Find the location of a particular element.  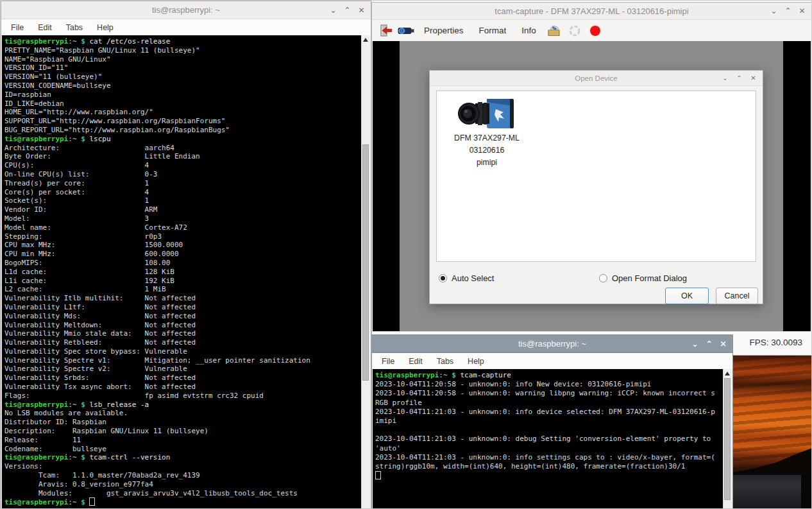

terminal-line: Vulnerability Spec store bypass is located at coordinates (183, 352).